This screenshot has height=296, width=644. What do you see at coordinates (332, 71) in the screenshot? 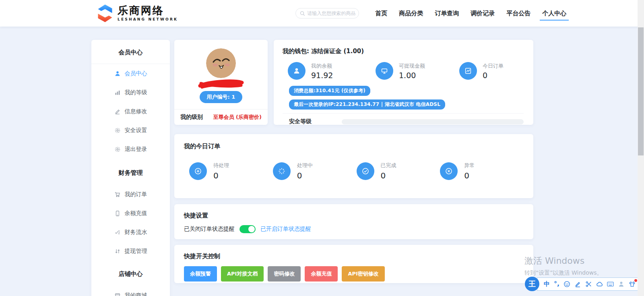
I see `balance-stat: 我的余额 91.92` at bounding box center [332, 71].